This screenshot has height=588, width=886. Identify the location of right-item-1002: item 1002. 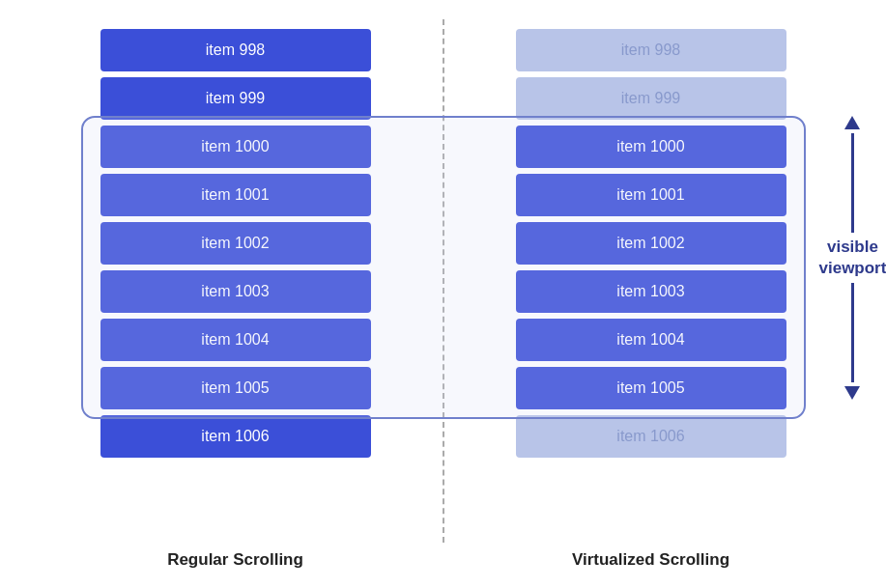
(651, 243).